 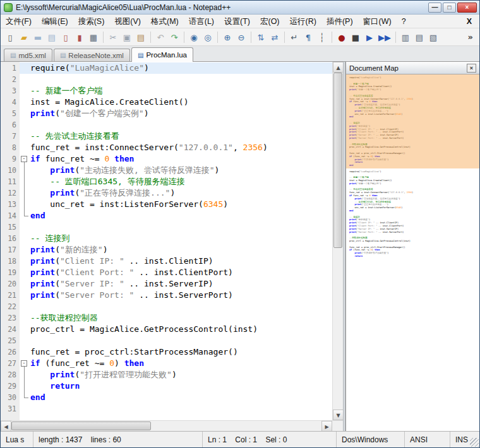 I want to click on code-line: print("正在等待反弹连接..."), so click(x=181, y=193).